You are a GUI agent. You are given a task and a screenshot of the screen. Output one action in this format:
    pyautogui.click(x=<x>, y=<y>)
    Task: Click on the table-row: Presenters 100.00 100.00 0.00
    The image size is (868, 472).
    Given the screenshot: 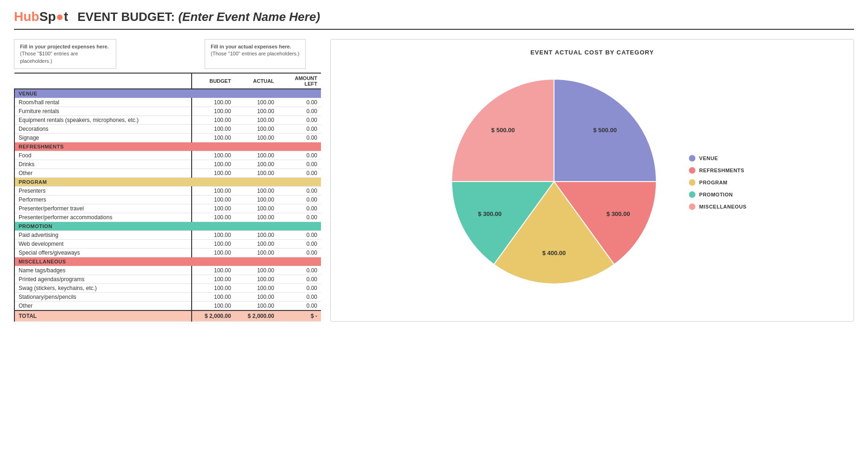 What is the action you would take?
    pyautogui.click(x=167, y=191)
    